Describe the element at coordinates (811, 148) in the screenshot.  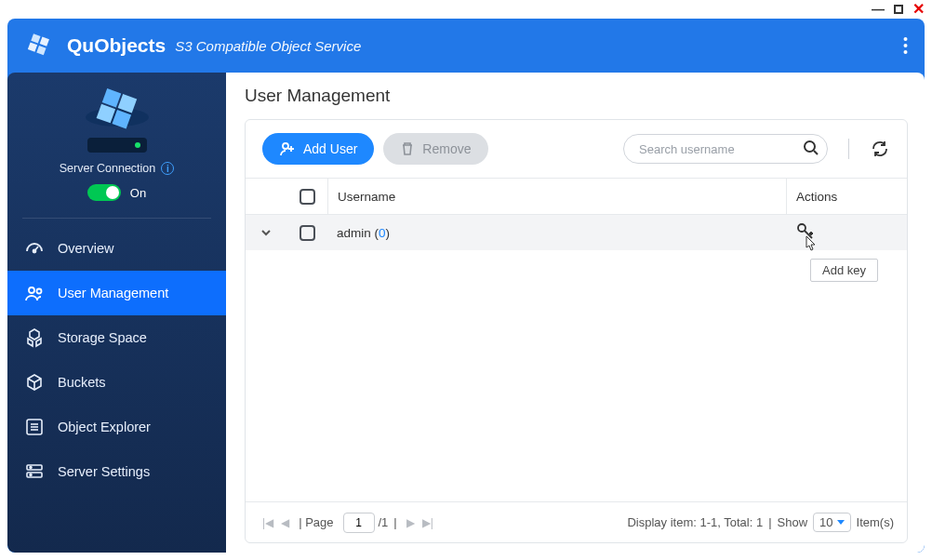
I see `search-icon` at that location.